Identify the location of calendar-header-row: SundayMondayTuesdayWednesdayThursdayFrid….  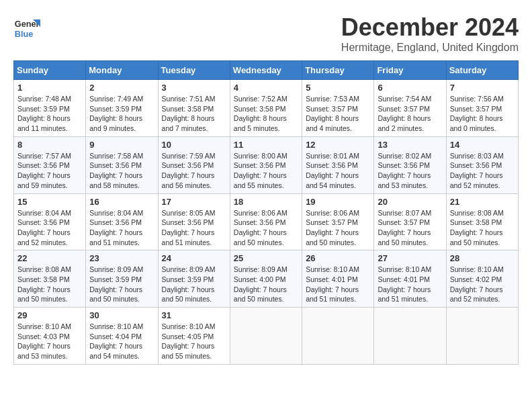
(266, 71).